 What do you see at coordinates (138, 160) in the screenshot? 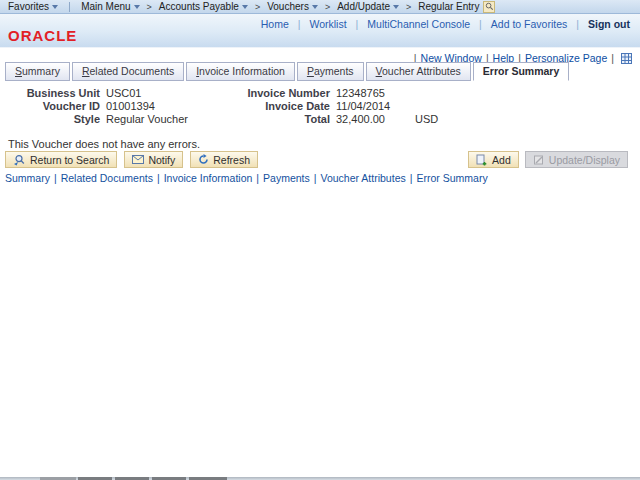
I see `envelope-icon` at bounding box center [138, 160].